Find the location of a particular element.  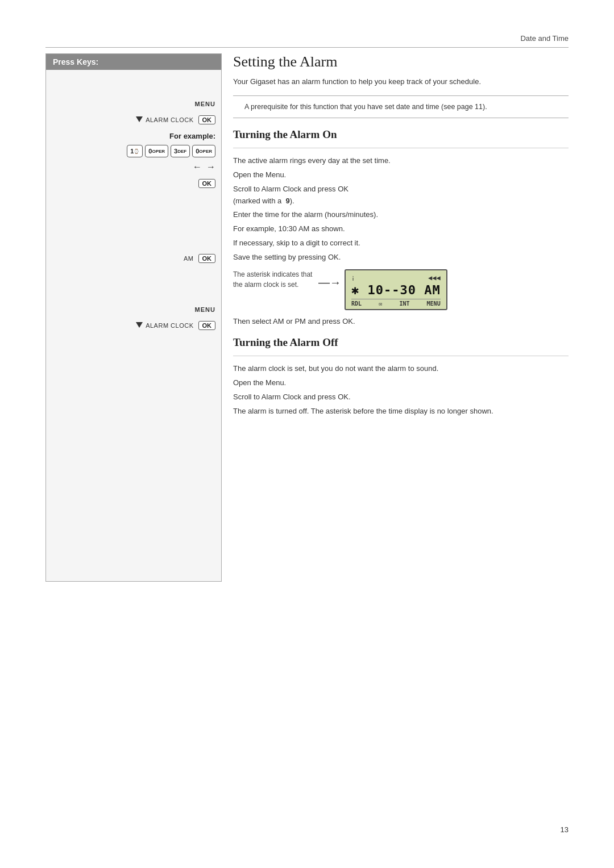

ok-key-1: OK is located at coordinates (207, 120).